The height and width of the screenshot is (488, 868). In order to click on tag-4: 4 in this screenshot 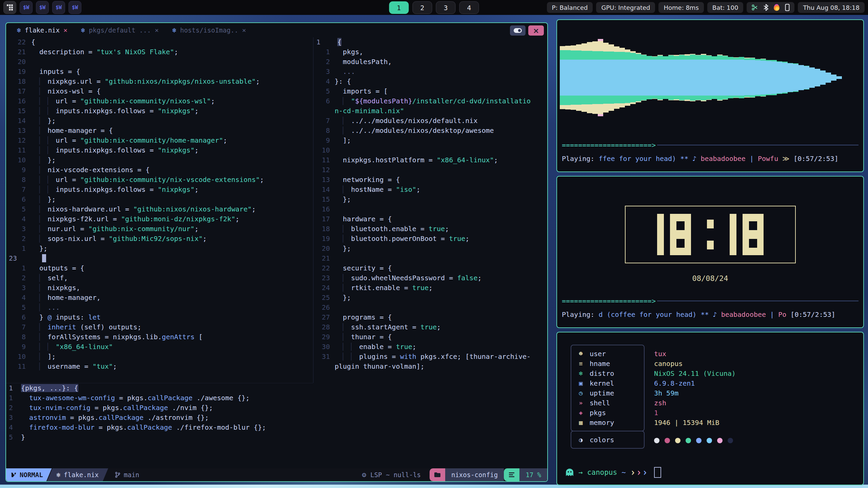, I will do `click(469, 7)`.